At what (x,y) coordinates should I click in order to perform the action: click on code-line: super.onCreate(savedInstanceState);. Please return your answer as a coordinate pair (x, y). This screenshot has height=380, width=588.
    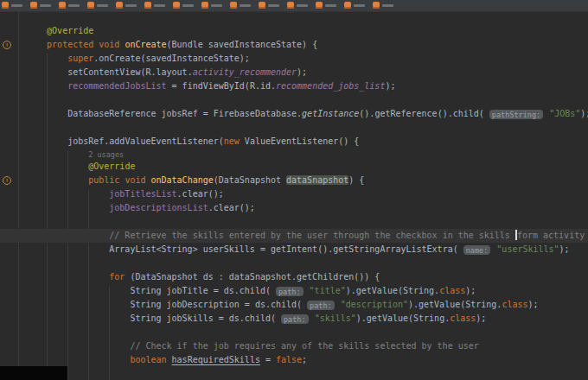
    Looking at the image, I should click on (294, 59).